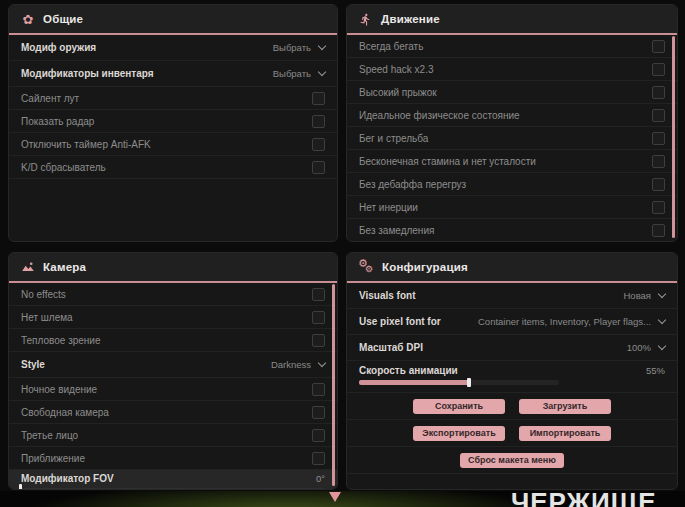 The image size is (685, 507). I want to click on row-label: K/D сбрасыватель, so click(64, 168).